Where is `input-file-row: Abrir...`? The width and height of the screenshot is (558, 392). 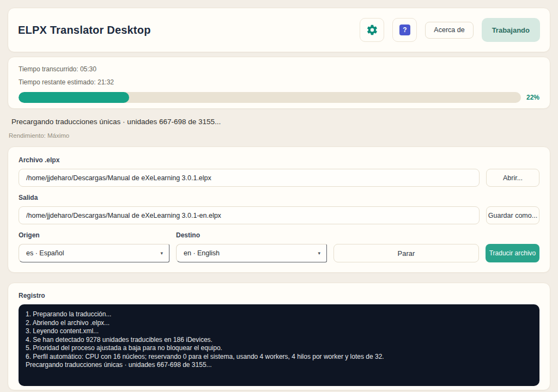 input-file-row: Abrir... is located at coordinates (279, 177).